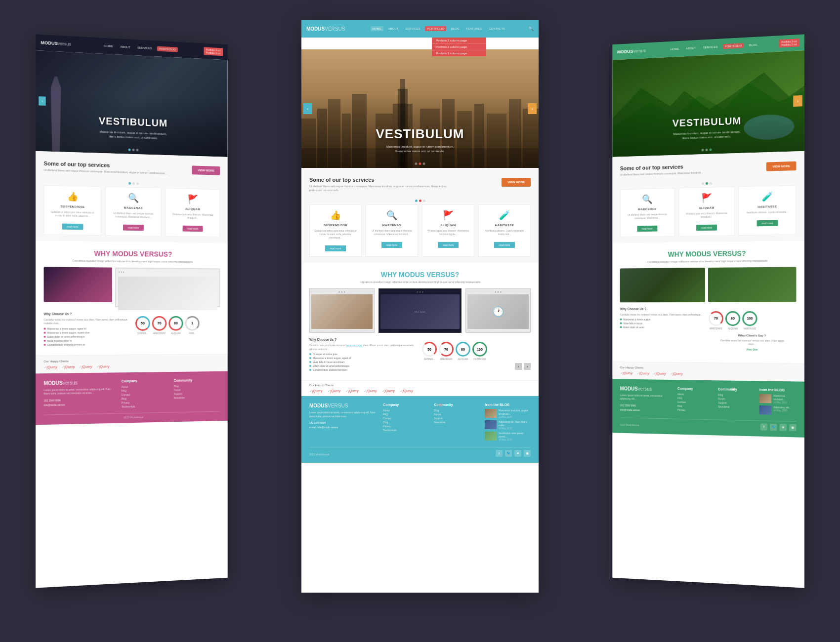 Image resolution: width=840 pixels, height=642 pixels. Describe the element at coordinates (197, 398) in the screenshot. I see `footer-link-newsletter-left: Newsletter` at that location.